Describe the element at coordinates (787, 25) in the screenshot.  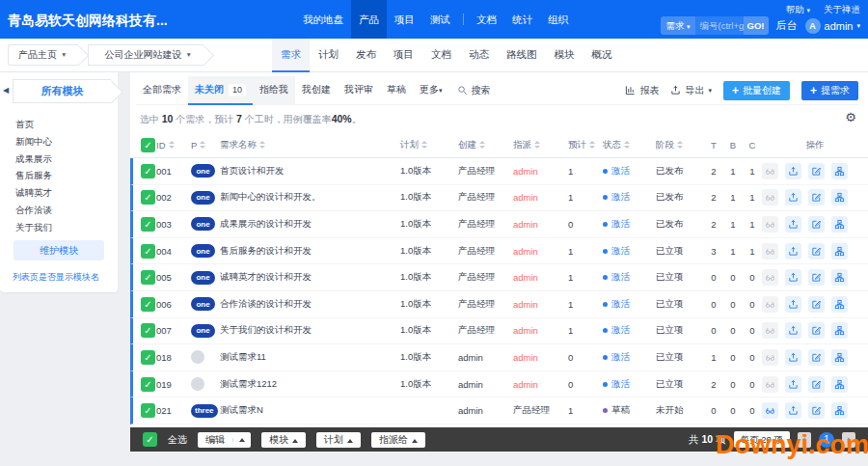
I see `admin-panel-link: 后台` at that location.